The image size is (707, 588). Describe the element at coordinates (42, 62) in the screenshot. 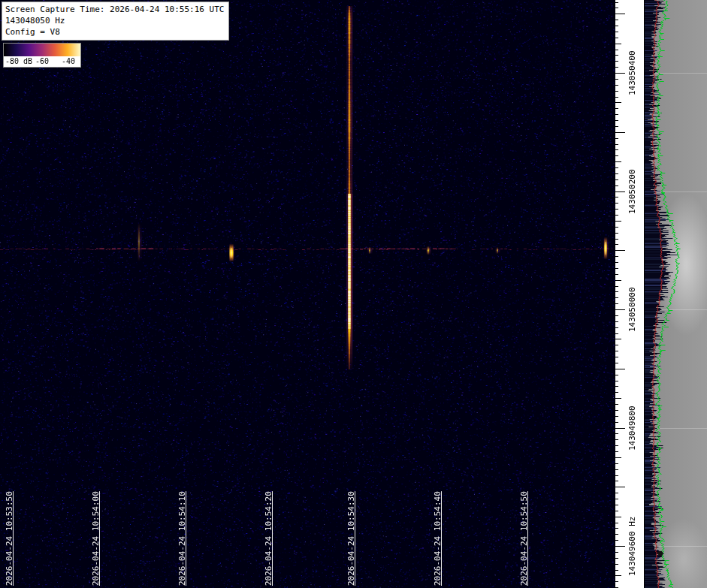

I see `colorbar-scale-labels: -80 dB-60-40` at that location.